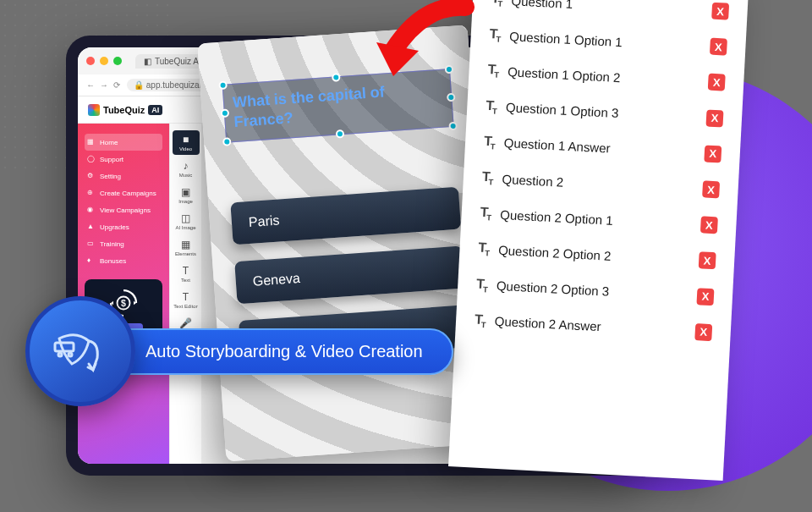 The image size is (812, 512). Describe the element at coordinates (186, 271) in the screenshot. I see `text-icon: T` at that location.